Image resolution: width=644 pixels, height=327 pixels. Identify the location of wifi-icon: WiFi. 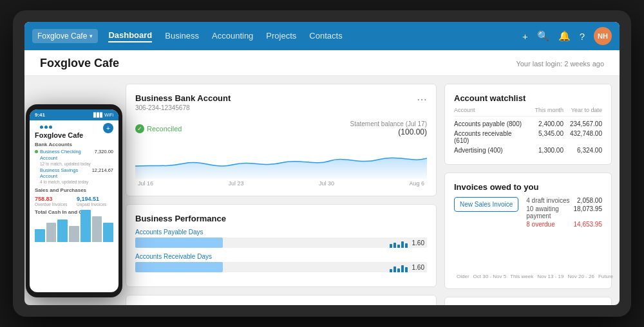
(109, 115).